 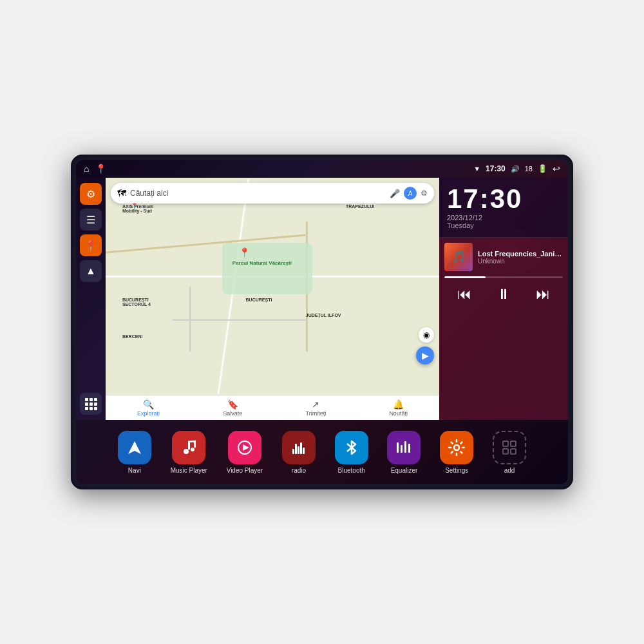 What do you see at coordinates (398, 413) in the screenshot?
I see `map-nav-news-label: Noutăți` at bounding box center [398, 413].